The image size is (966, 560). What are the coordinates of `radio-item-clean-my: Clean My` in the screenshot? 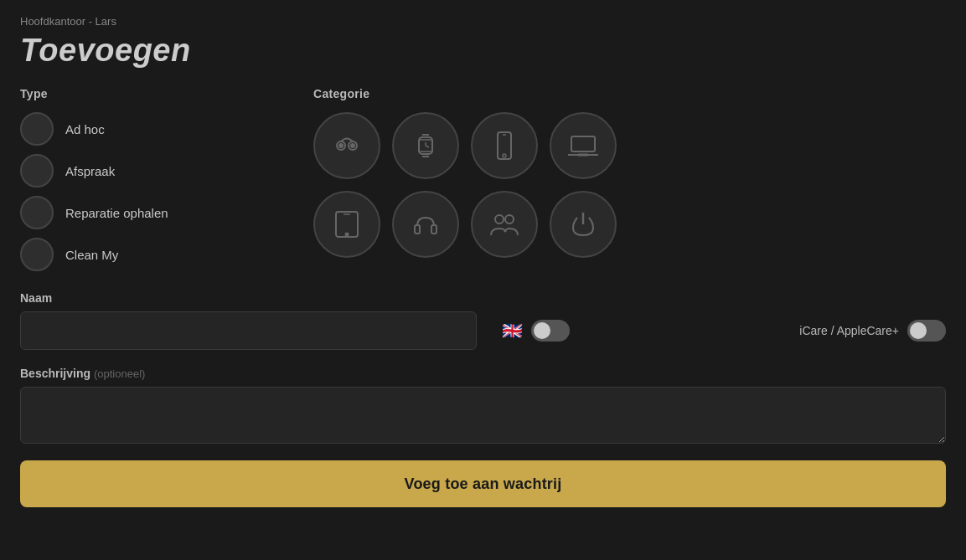 It's located at (150, 254).